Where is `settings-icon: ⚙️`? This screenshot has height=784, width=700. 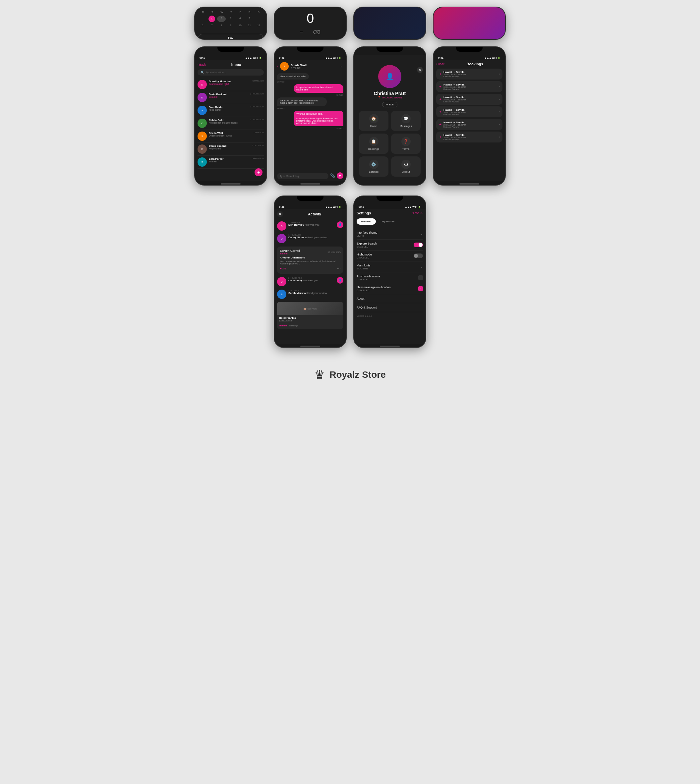
settings-icon: ⚙️ is located at coordinates (374, 165).